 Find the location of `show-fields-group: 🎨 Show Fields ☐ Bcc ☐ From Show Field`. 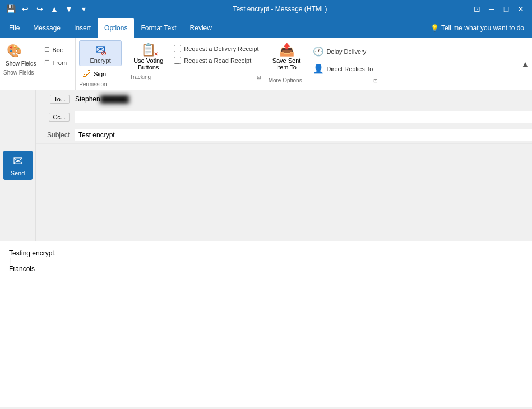

show-fields-group: 🎨 Show Fields ☐ Bcc ☐ From Show Field is located at coordinates (38, 64).